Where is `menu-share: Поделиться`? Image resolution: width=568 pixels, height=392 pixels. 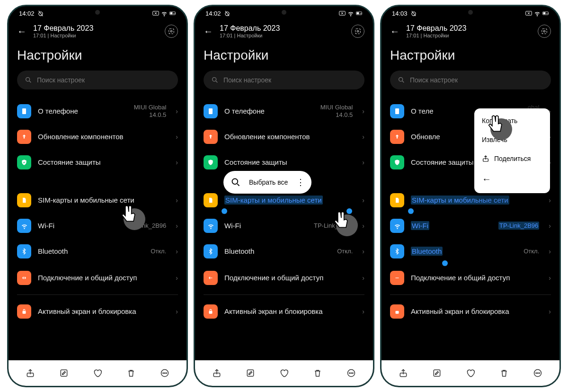 menu-share: Поделиться is located at coordinates (512, 159).